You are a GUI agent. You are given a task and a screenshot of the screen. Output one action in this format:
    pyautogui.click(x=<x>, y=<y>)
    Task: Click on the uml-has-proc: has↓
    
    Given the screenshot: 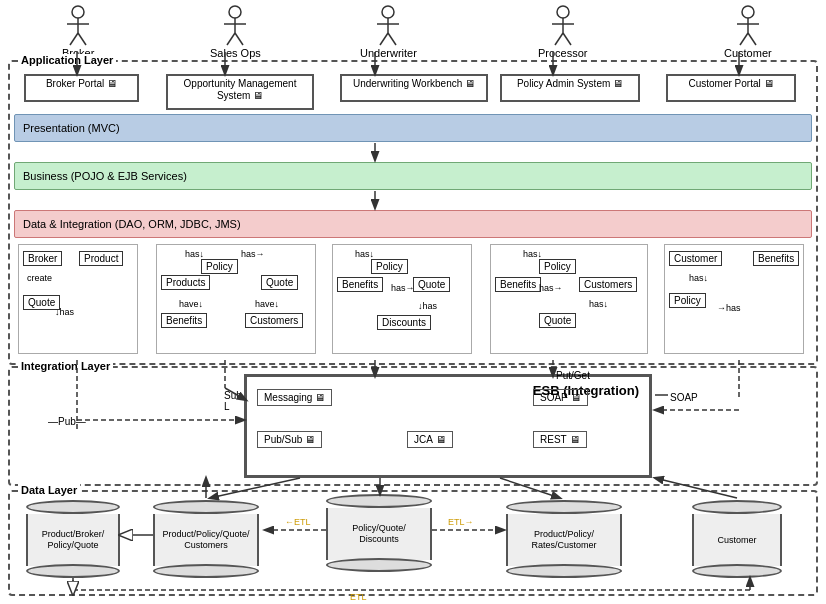 What is the action you would take?
    pyautogui.click(x=532, y=254)
    